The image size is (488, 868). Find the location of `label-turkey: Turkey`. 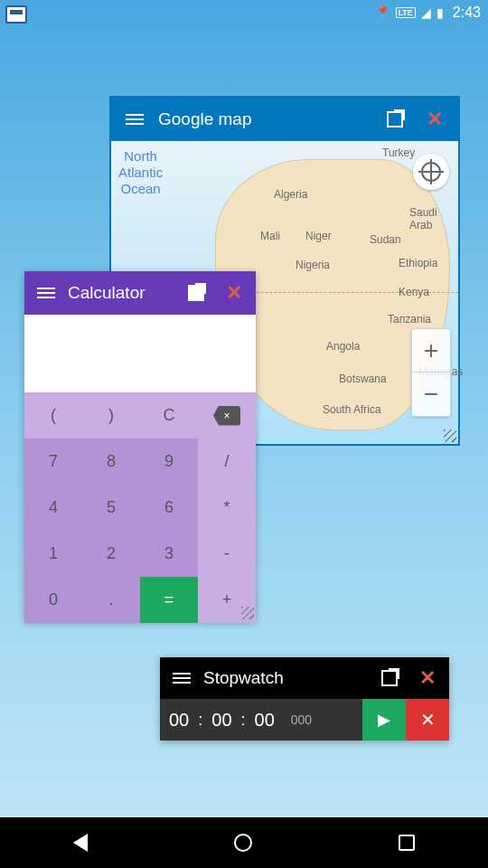

label-turkey: Turkey is located at coordinates (399, 153).